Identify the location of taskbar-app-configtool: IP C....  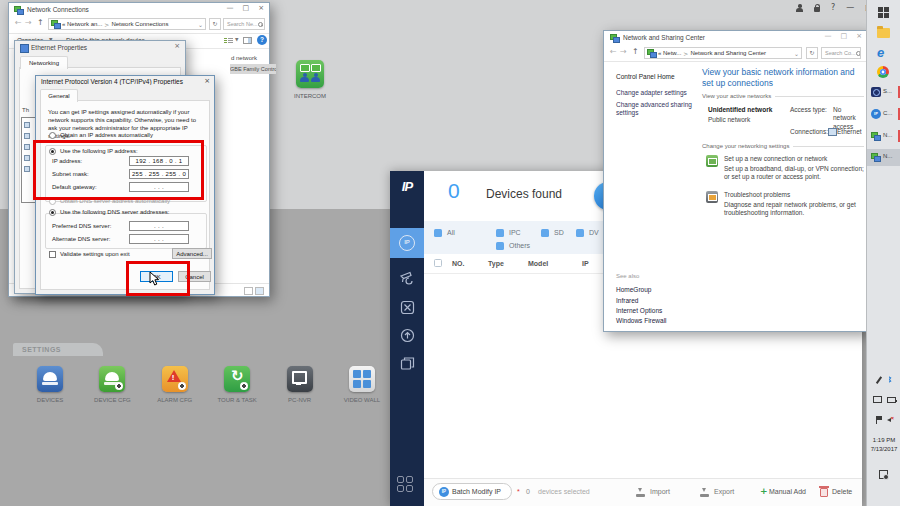
(884, 114).